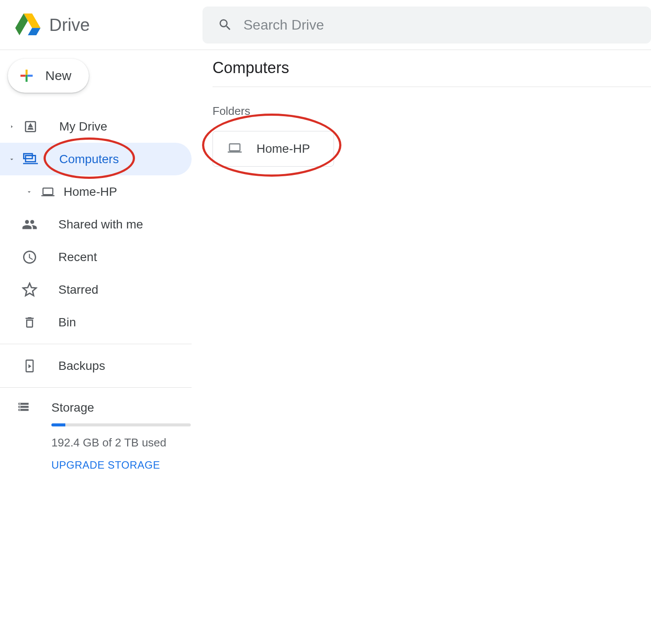 This screenshot has height=644, width=651. I want to click on chevron-right-icon, so click(12, 127).